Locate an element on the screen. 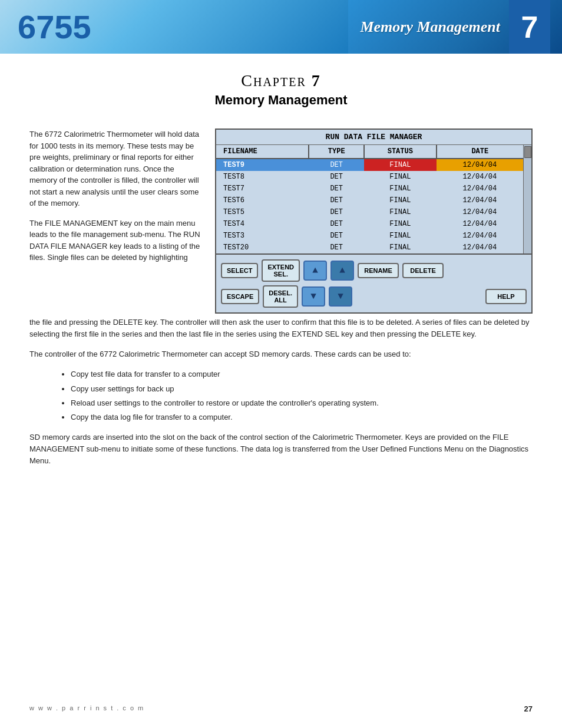 This screenshot has height=728, width=562. chapter-word: C is located at coordinates (247, 80).